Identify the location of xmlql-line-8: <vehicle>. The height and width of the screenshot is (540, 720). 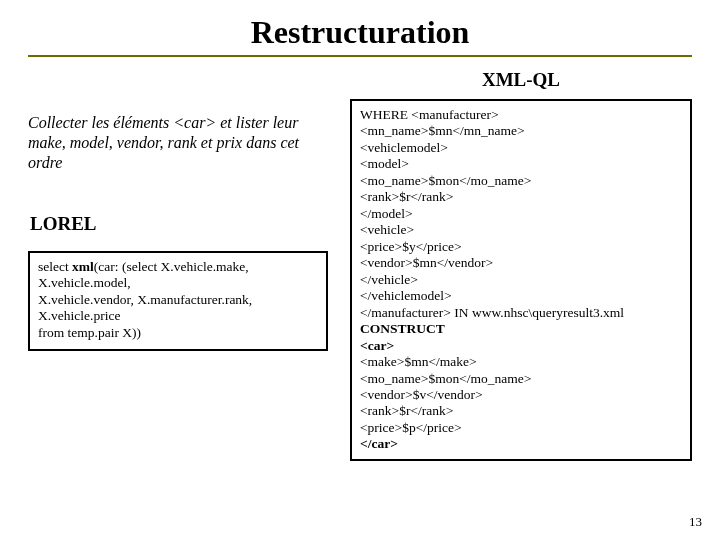
(521, 230).